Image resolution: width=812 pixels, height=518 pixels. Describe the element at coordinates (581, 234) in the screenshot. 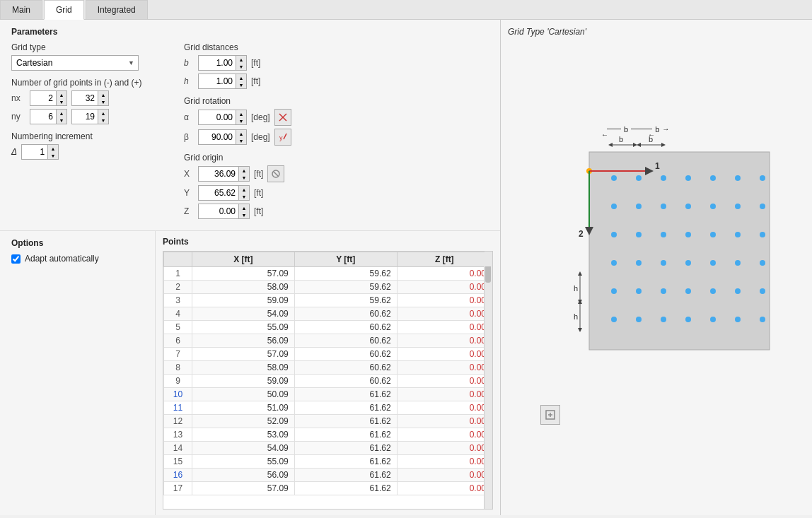

I see `svg-text: 2` at that location.